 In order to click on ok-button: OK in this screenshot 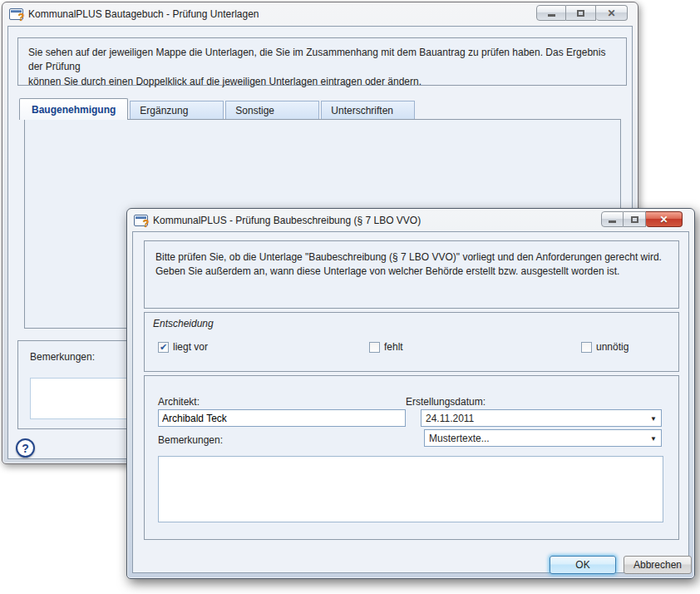, I will do `click(583, 565)`.